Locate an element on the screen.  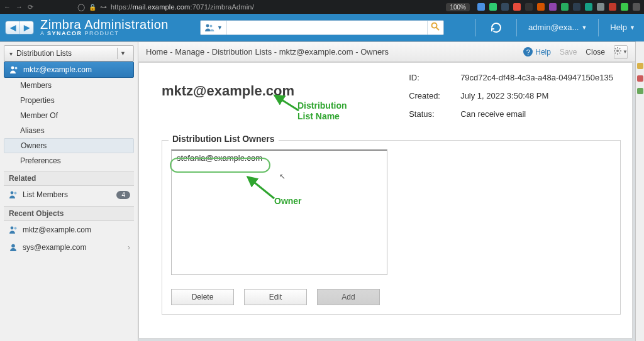
url-bar: ◯ 🔒 ⊶ https://mail.example.com:7071/zimb… is located at coordinates (166, 8).